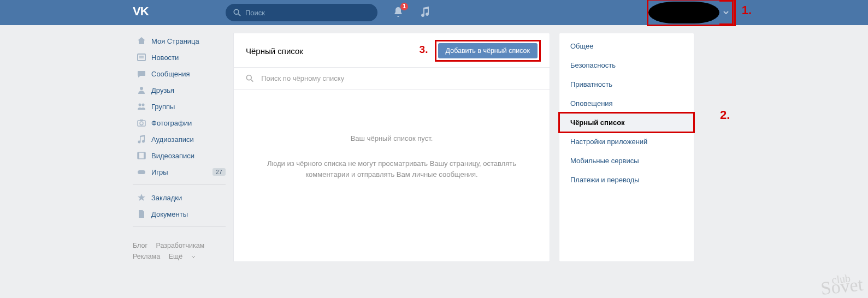  I want to click on settings-item-security: Безопасность, so click(627, 65).